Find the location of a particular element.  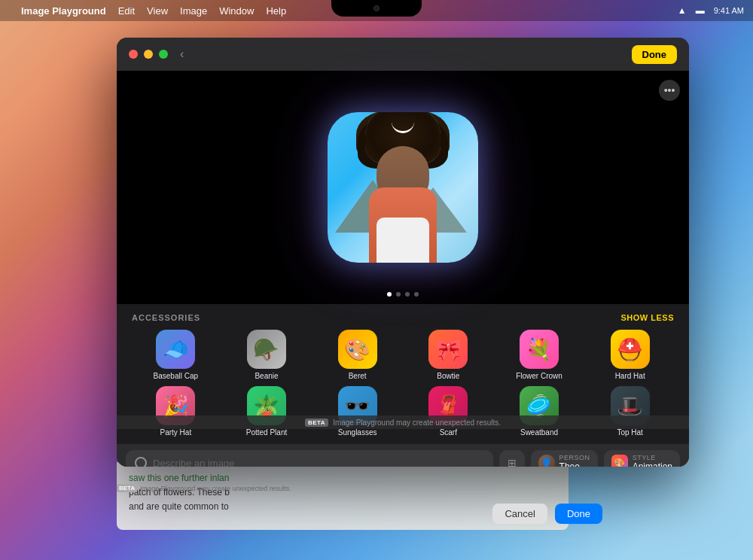

accessory-label-4: Flower Crown is located at coordinates (539, 376).